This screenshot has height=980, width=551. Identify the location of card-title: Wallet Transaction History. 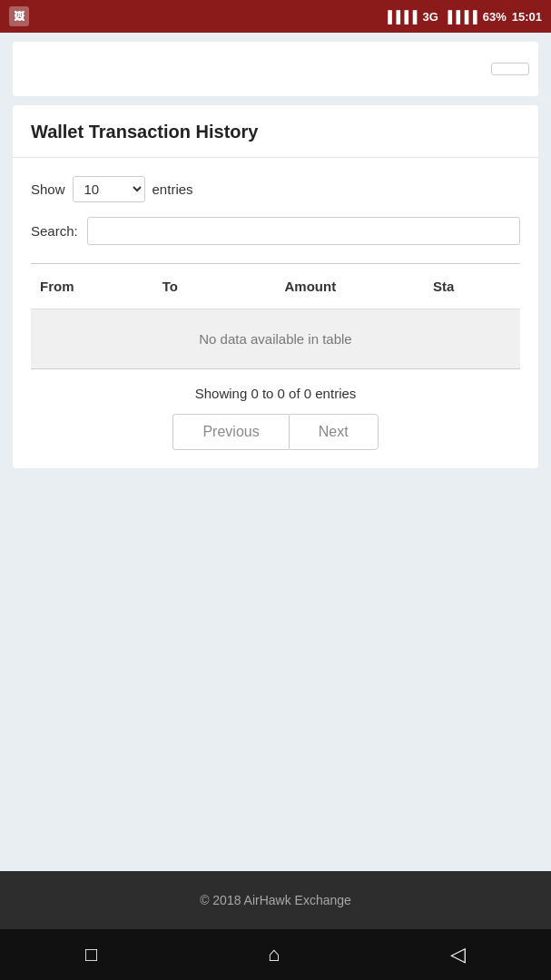
(276, 132).